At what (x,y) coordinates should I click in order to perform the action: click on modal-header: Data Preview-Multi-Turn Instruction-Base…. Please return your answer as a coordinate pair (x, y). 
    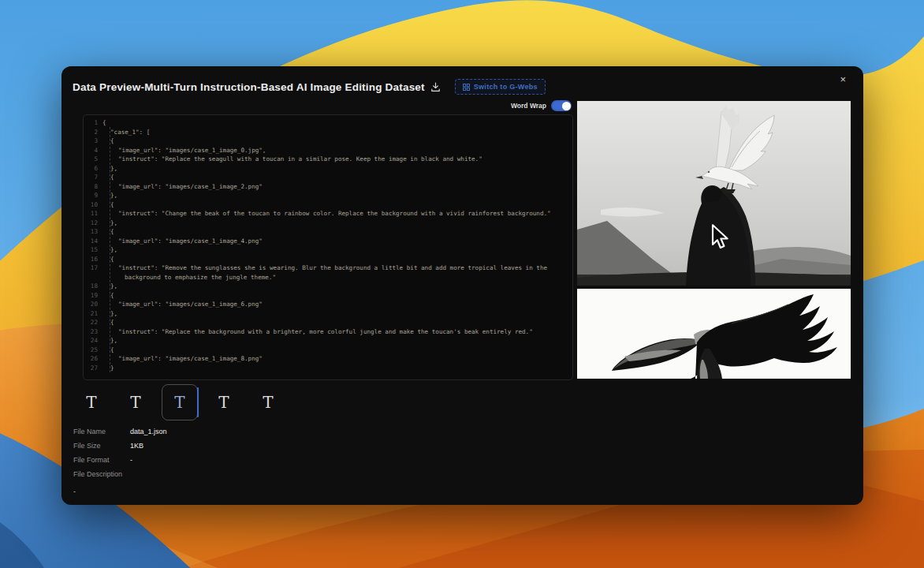
    Looking at the image, I should click on (462, 87).